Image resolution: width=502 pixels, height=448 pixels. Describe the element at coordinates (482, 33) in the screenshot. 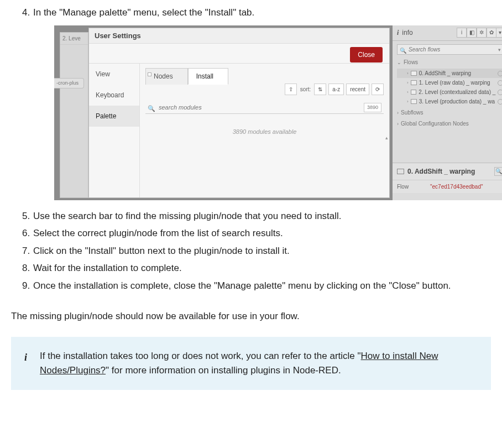

I see `info-tab-debug: ✲` at that location.